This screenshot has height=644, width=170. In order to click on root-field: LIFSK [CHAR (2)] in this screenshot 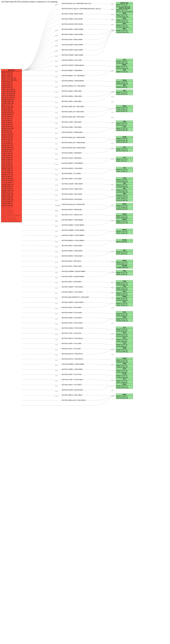, I will do `click(12, 120)`.